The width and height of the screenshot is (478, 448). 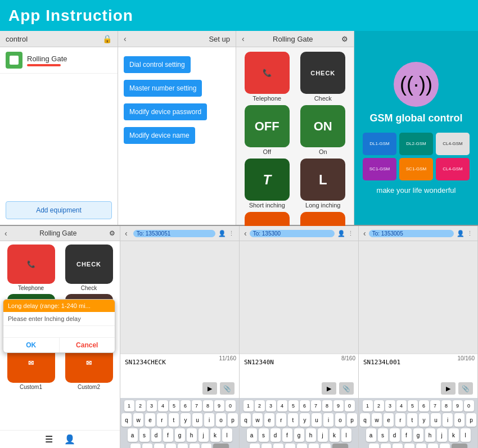 I want to click on kb3-i: i, so click(x=448, y=420).